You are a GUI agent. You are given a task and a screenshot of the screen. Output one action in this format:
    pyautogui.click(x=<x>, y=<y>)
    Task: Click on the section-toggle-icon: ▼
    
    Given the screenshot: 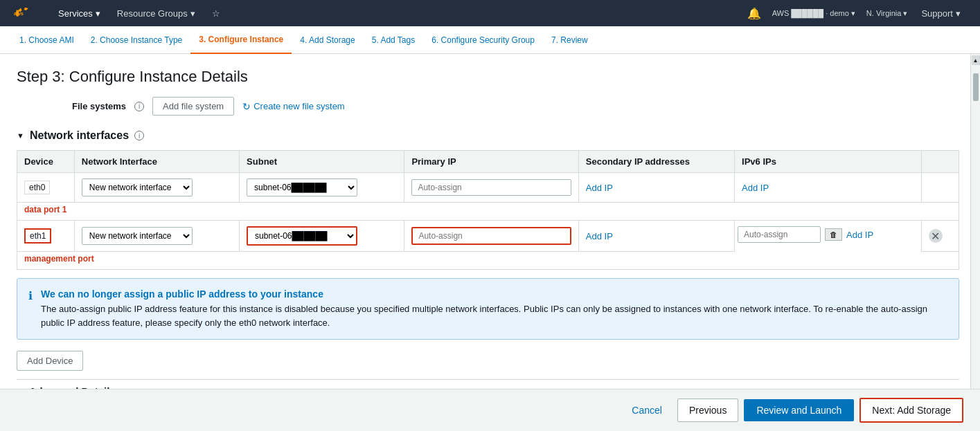 What is the action you would take?
    pyautogui.click(x=21, y=136)
    